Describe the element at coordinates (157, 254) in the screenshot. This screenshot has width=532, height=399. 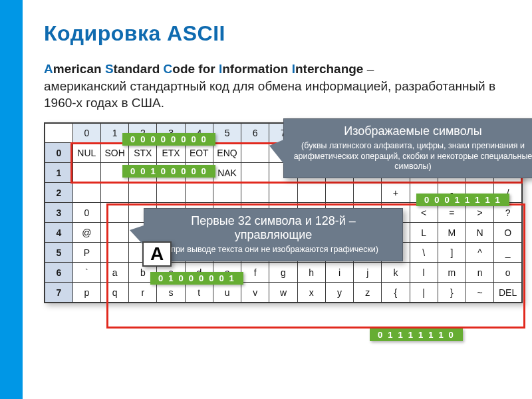
I see `letter-A-box: A` at that location.